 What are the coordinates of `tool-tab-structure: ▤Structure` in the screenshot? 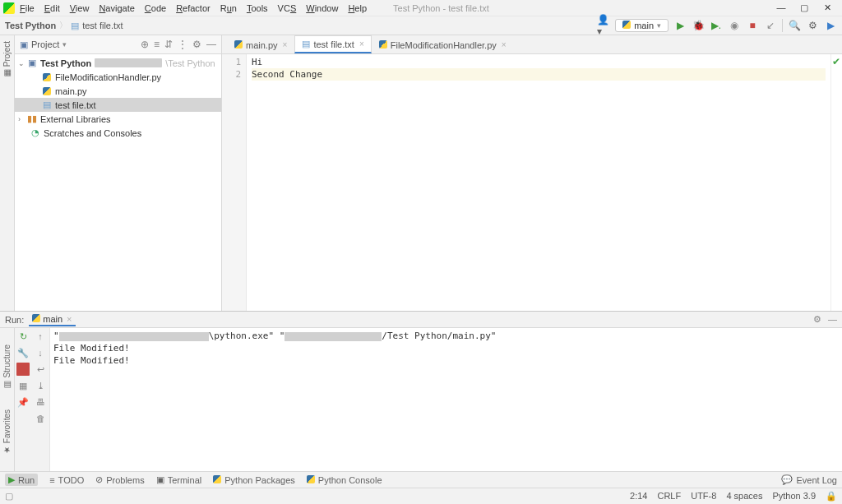 It's located at (7, 367).